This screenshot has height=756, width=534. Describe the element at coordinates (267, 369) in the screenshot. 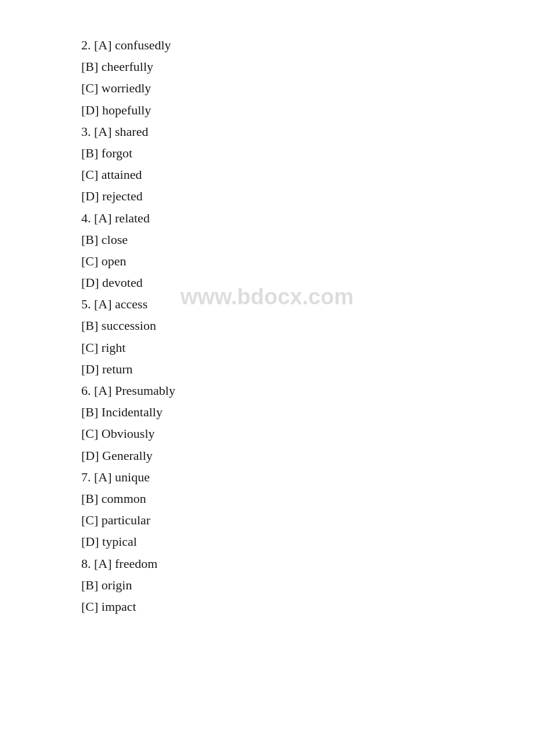

I see `list-item: [D] return` at that location.